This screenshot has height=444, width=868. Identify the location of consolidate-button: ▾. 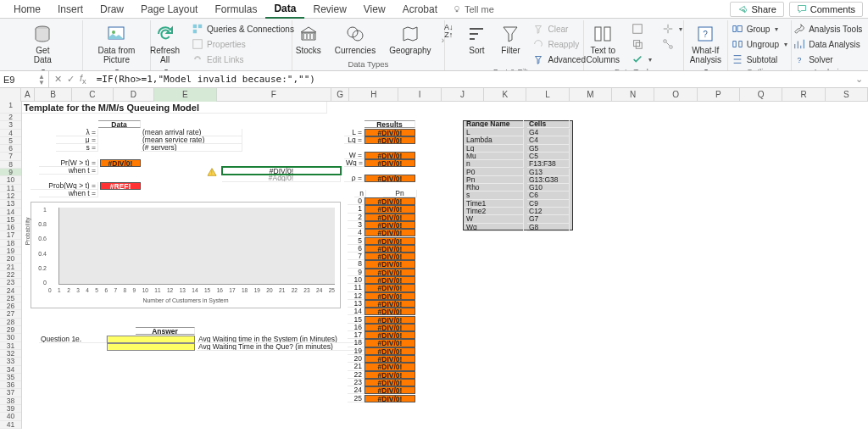
(672, 29).